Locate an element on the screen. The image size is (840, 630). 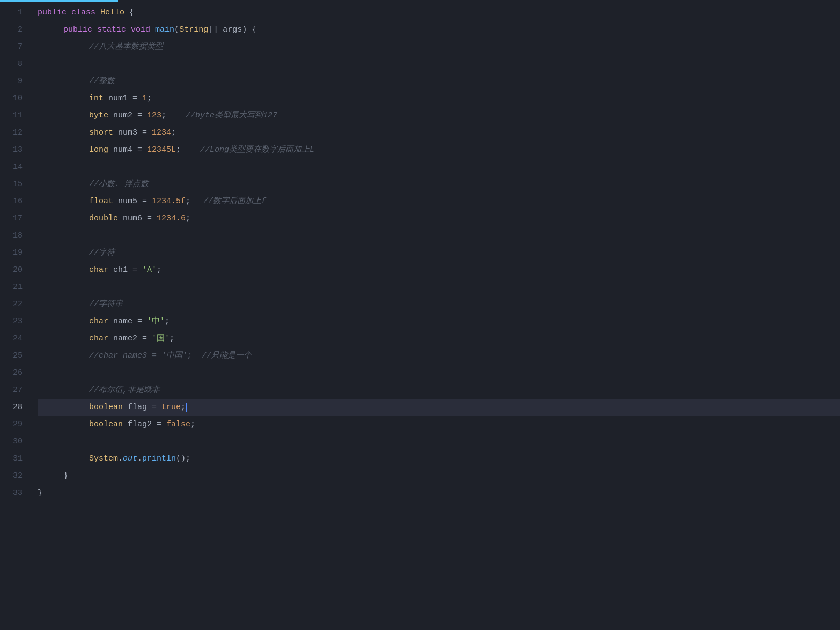
line-num-27: 27 is located at coordinates (11, 390).